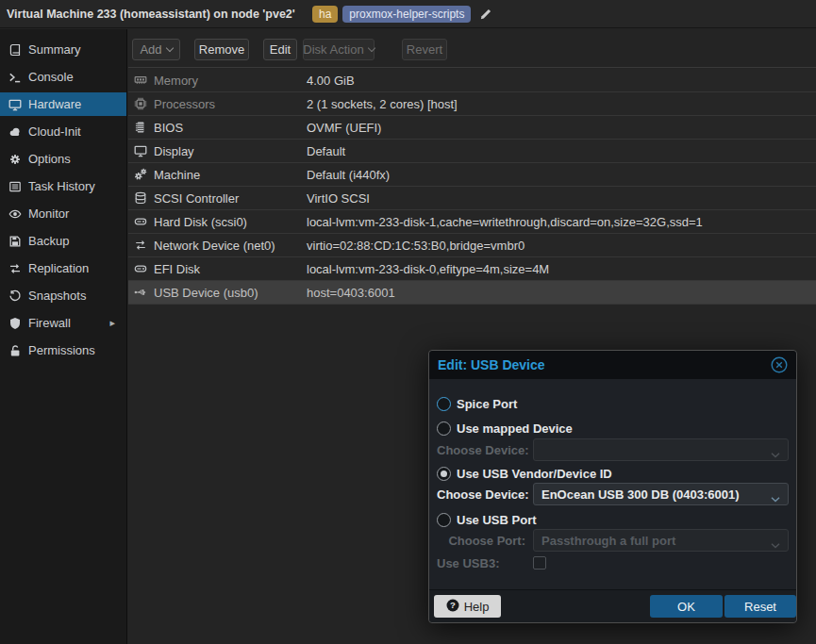 The image size is (816, 644). Describe the element at coordinates (540, 563) in the screenshot. I see `use-usb3-checkbox` at that location.